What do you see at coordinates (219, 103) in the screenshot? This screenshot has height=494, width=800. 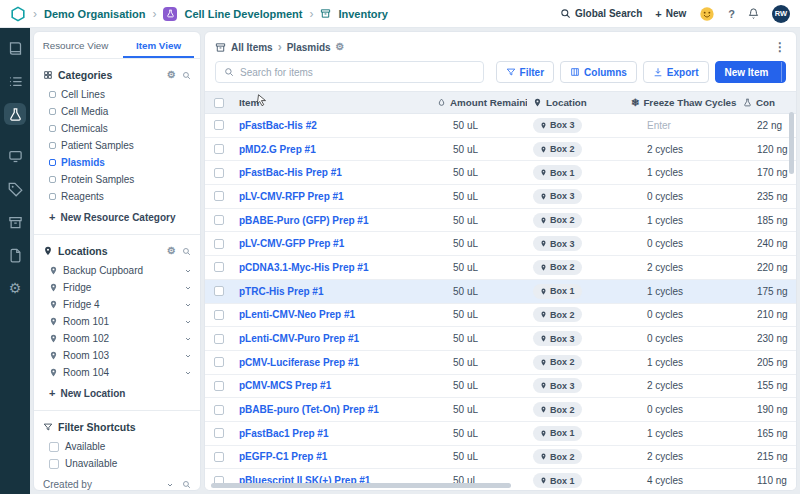 I see `select-all-checkbox` at bounding box center [219, 103].